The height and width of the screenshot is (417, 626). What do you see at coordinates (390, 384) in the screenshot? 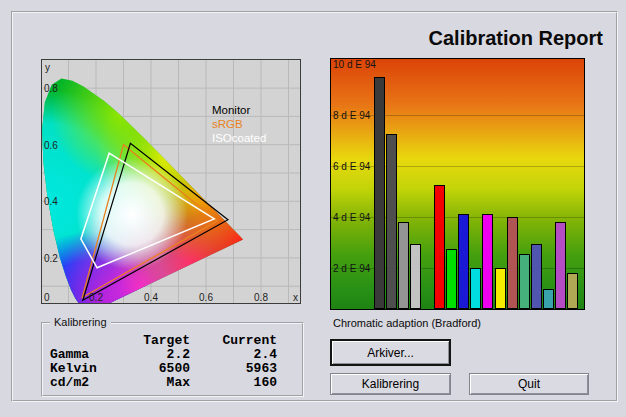
I see `calibrate-button: Kalibrering` at bounding box center [390, 384].